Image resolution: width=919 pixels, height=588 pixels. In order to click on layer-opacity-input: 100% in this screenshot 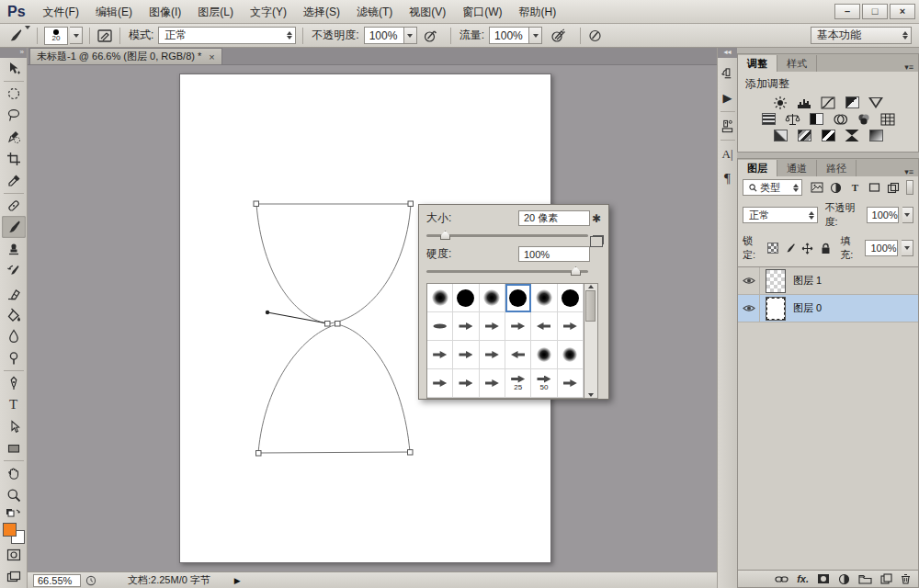, I will do `click(882, 215)`.